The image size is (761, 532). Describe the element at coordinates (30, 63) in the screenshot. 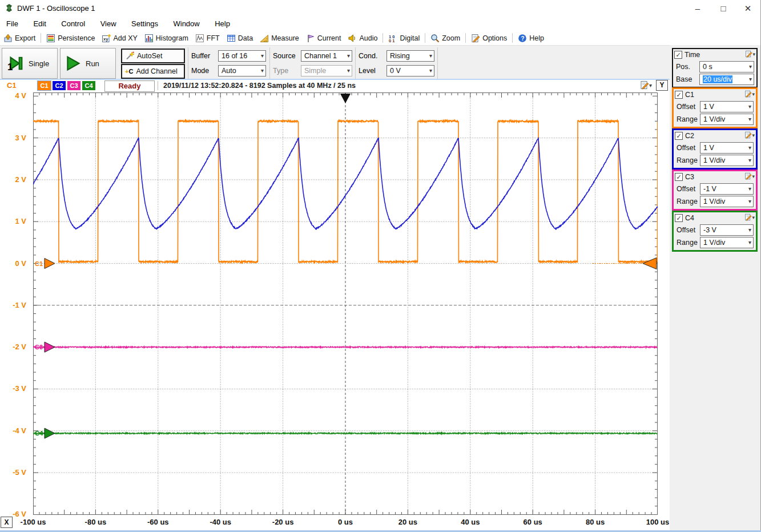

I see `single-button: Single` at that location.